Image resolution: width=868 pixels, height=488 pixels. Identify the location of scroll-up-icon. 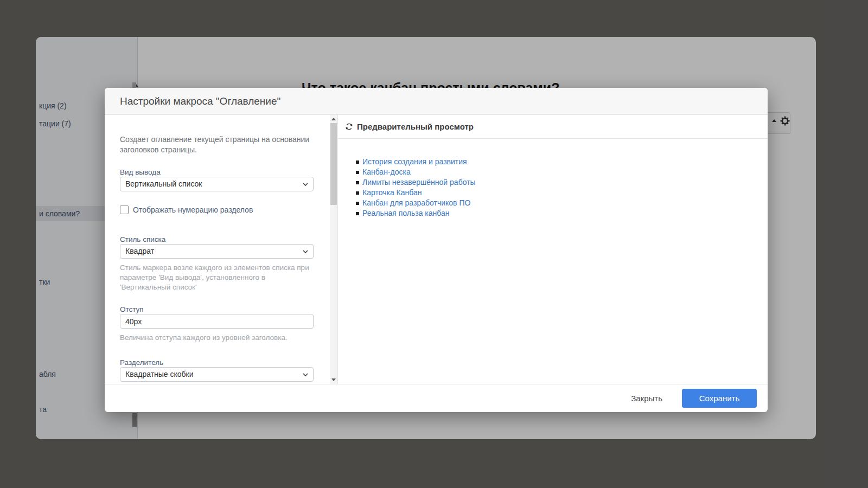
(334, 119).